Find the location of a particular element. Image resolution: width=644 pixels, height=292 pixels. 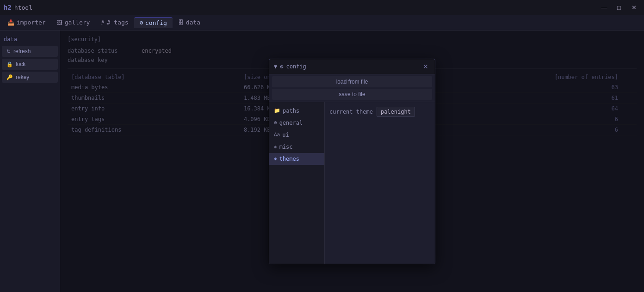

refresh-label: refresh is located at coordinates (22, 51).